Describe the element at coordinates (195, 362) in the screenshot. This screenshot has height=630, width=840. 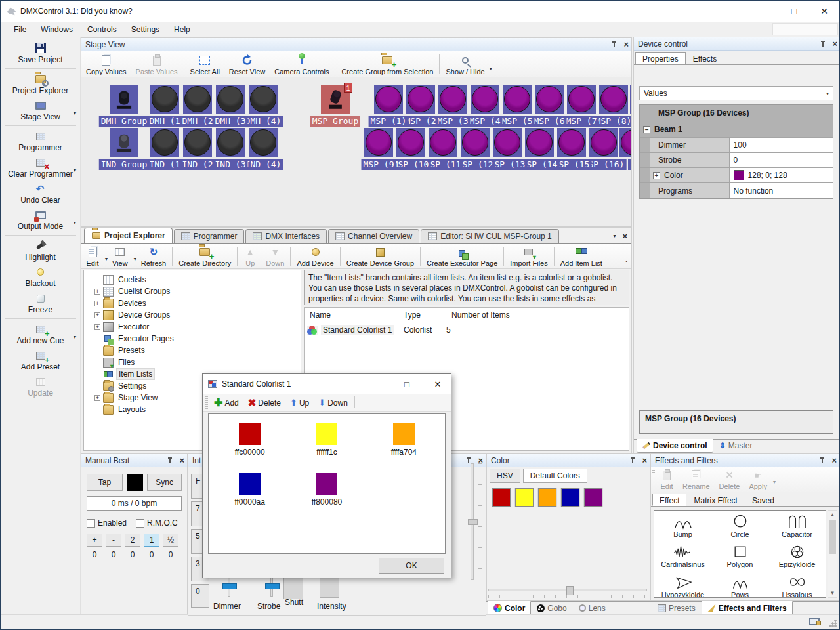
I see `tree-item-files: Files` at that location.